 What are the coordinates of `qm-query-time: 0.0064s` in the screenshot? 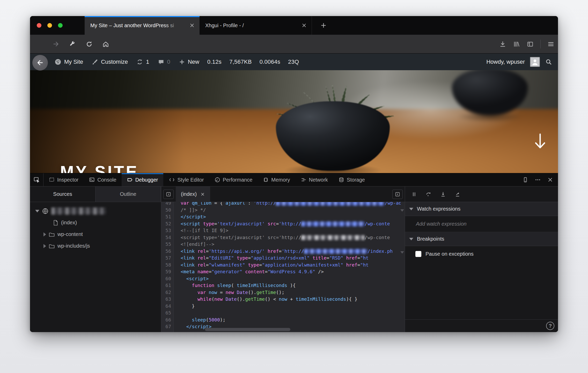 It's located at (270, 62).